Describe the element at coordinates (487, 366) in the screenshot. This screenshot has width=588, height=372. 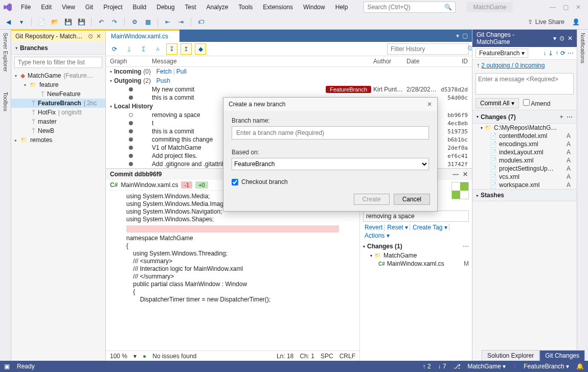
I see `status-repo: MatchGame ▾` at that location.